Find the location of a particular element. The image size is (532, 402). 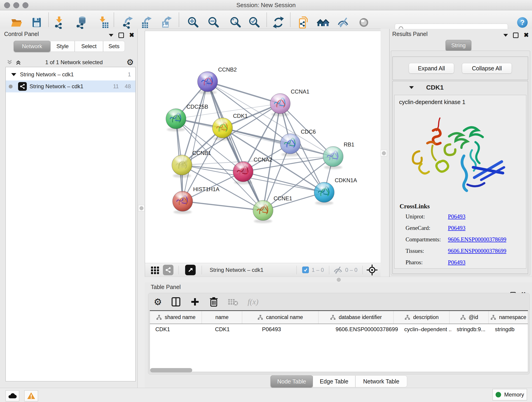

expand-all-icon is located at coordinates (18, 62).